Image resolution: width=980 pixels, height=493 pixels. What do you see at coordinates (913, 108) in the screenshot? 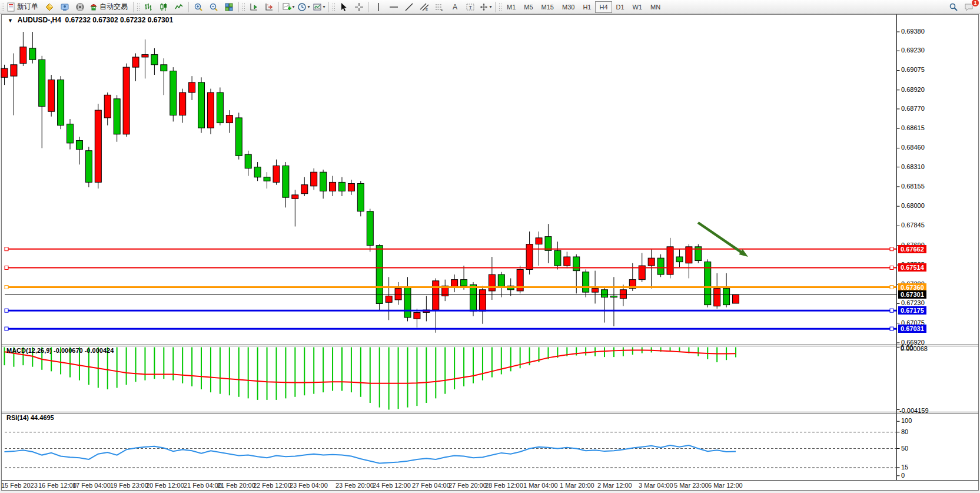
I see `price-tick-label: 0.68770` at bounding box center [913, 108].